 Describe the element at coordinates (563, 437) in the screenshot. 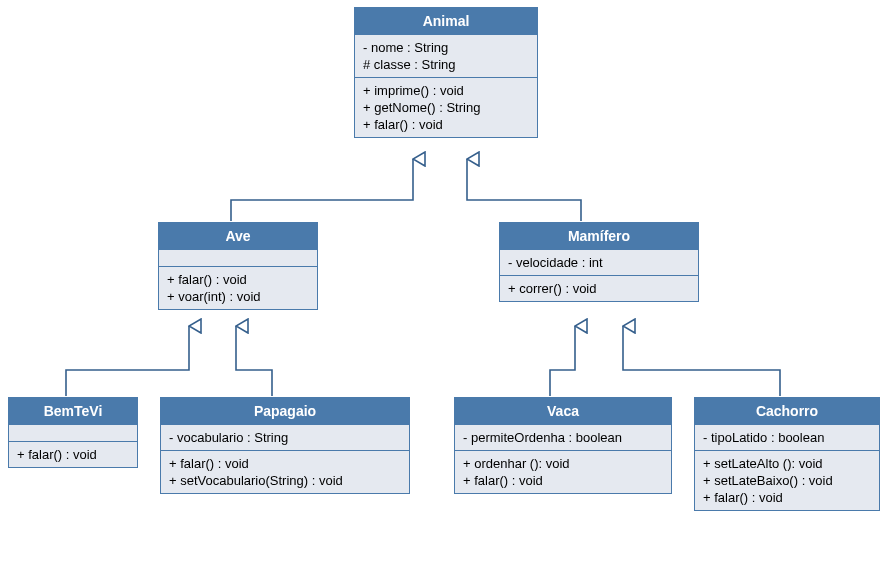

I see `attributes: - permiteOrdenha : boolean` at that location.